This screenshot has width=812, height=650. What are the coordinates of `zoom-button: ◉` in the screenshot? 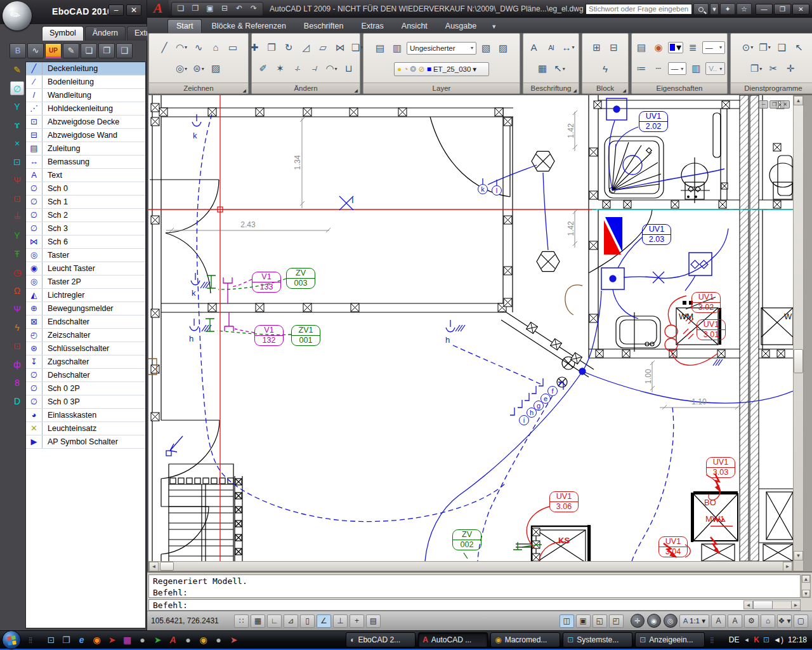 It's located at (654, 621).